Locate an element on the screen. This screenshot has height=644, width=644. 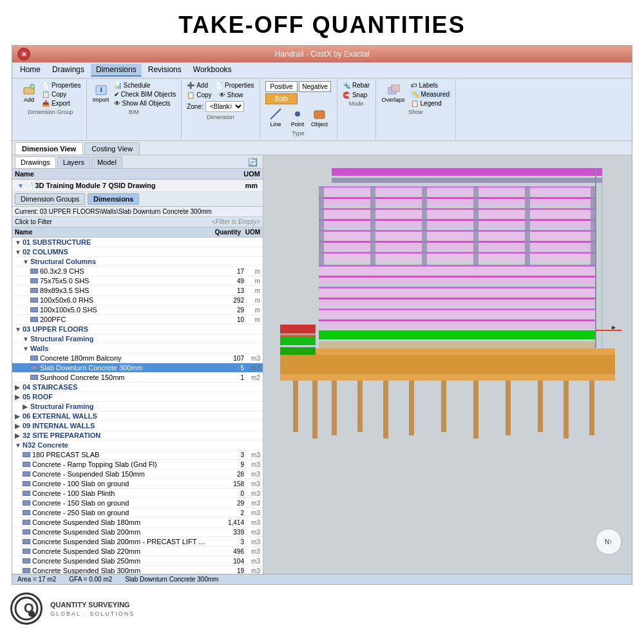
add-button: + Add is located at coordinates (29, 93).